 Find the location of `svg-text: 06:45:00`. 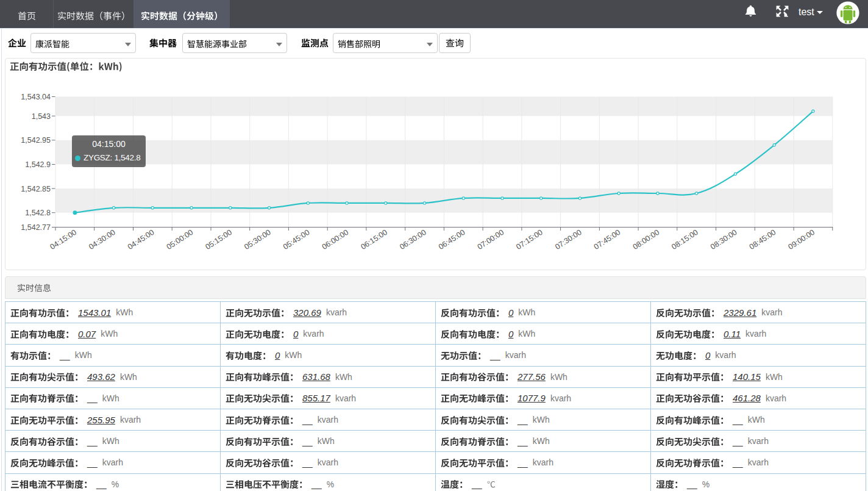

svg-text: 06:45:00 is located at coordinates (452, 240).